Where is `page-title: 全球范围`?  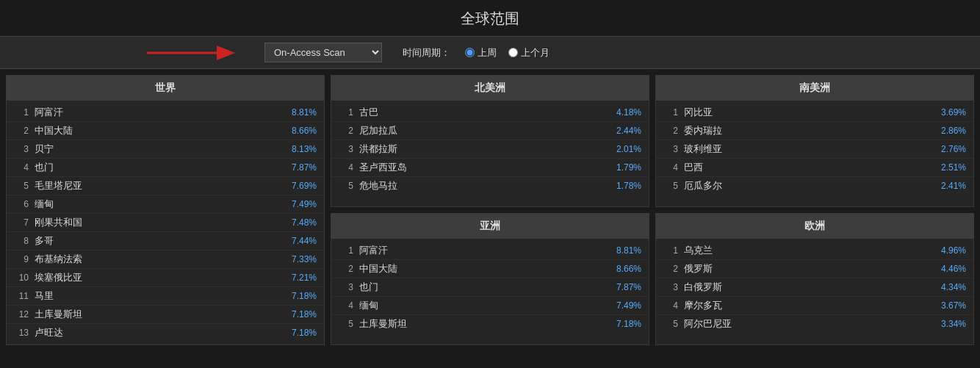
page-title: 全球范围 is located at coordinates (490, 18).